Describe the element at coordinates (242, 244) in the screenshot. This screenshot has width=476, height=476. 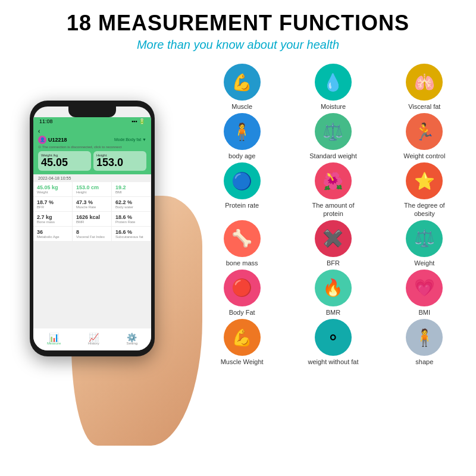
I see `icon-item-bone-mass: 🦴bone mass` at that location.